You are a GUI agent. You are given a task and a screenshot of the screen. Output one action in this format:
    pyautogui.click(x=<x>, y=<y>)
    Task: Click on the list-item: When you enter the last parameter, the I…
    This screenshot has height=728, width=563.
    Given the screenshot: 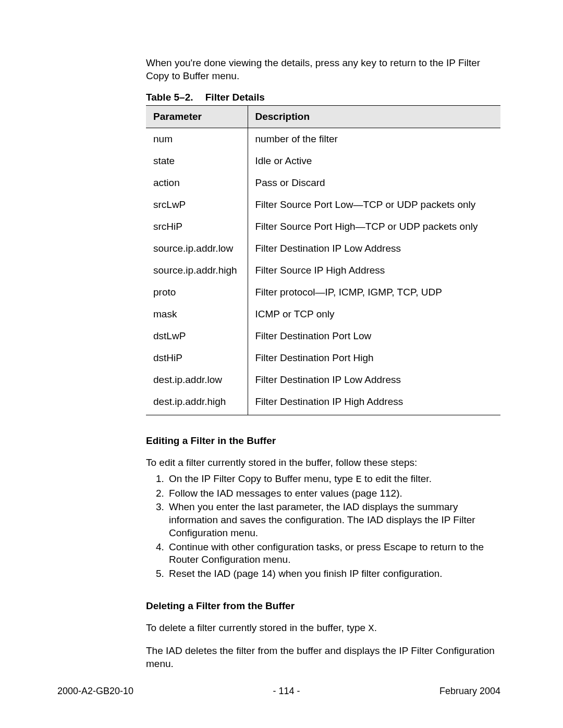 What is the action you would take?
    pyautogui.click(x=334, y=520)
    